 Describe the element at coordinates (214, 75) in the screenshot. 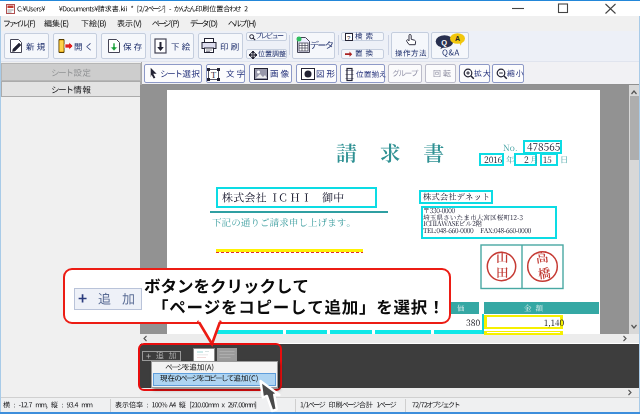

I see `svg-text: T` at that location.